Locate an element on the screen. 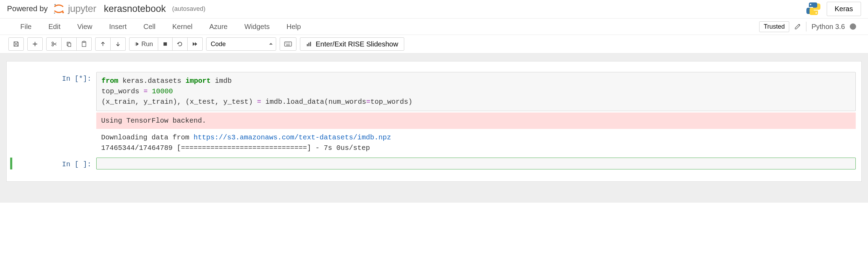 The image size is (868, 276). input-prompt: In [*]: is located at coordinates (54, 78).